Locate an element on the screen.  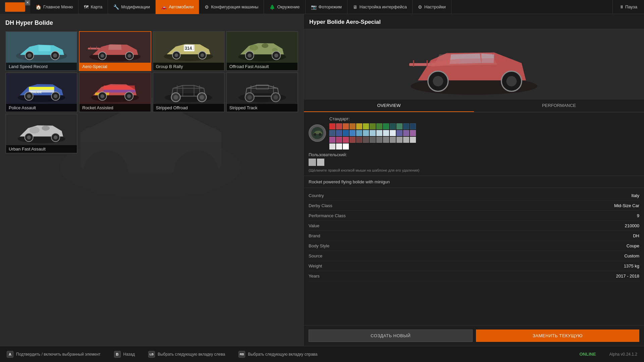
car-cell-aero-special: Aero-Special is located at coordinates (115, 51).